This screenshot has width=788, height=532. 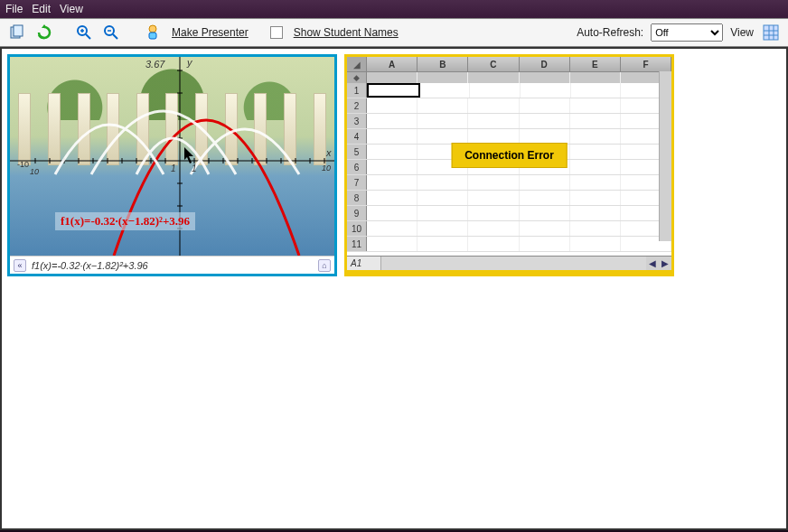 What do you see at coordinates (20, 266) in the screenshot?
I see `prev-page-icon: «` at bounding box center [20, 266].